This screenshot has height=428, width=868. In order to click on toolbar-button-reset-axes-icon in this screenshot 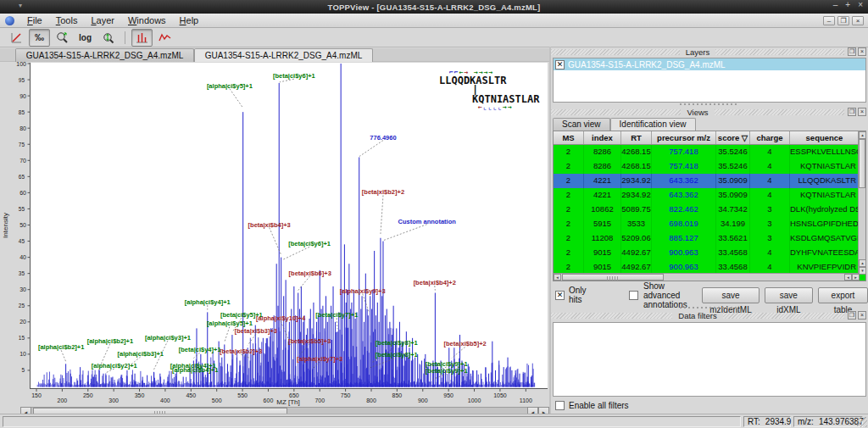, I will do `click(17, 37)`.